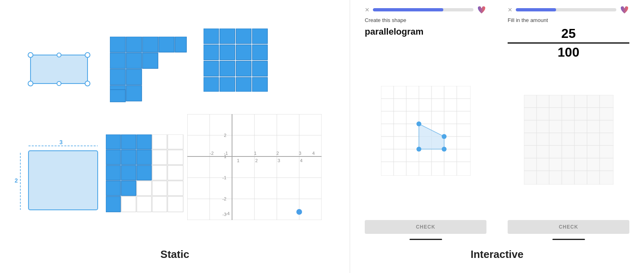 Image resolution: width=644 pixels, height=273 pixels. Describe the element at coordinates (146, 175) in the screenshot. I see `shape-half-grid` at that location.